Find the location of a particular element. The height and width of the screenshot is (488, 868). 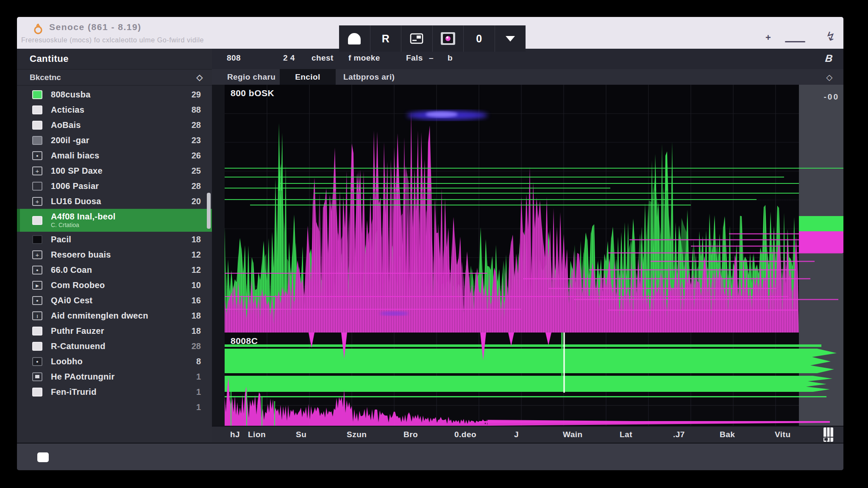

key-value: f moeke is located at coordinates (364, 58).